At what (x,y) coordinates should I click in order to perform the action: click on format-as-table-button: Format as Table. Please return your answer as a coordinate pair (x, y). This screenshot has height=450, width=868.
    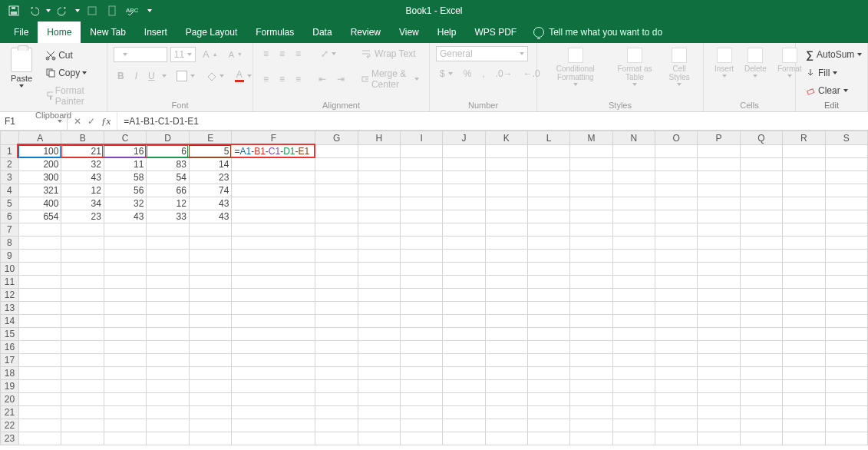
    Looking at the image, I should click on (635, 67).